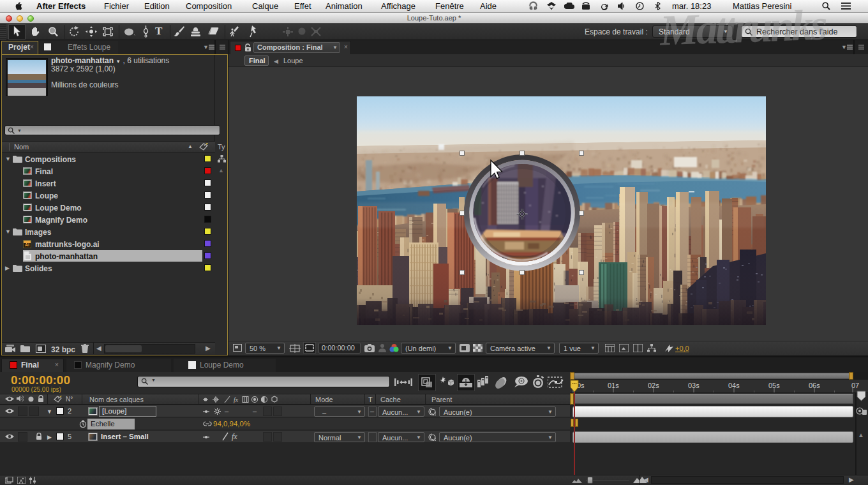 The image size is (868, 485). Describe the element at coordinates (236, 399) in the screenshot. I see `svg-text: fx` at that location.